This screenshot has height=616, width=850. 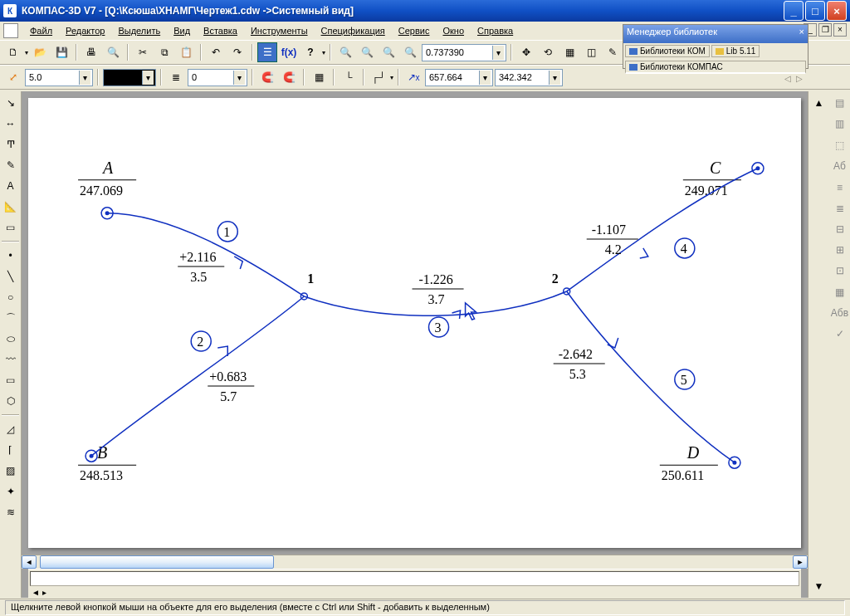 What do you see at coordinates (11, 31) in the screenshot?
I see `doc-icon` at bounding box center [11, 31].